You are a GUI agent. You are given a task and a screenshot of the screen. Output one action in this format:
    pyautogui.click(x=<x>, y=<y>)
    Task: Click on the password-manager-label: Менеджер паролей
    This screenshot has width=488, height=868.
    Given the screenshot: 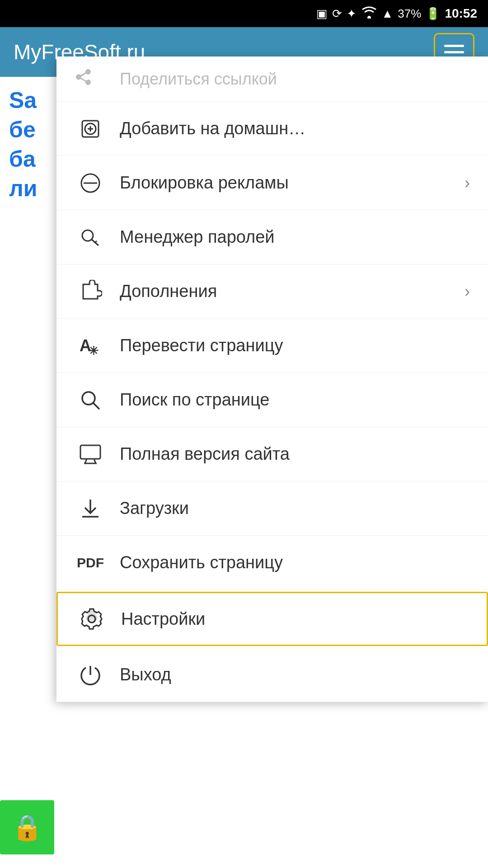 What is the action you would take?
    pyautogui.click(x=295, y=237)
    